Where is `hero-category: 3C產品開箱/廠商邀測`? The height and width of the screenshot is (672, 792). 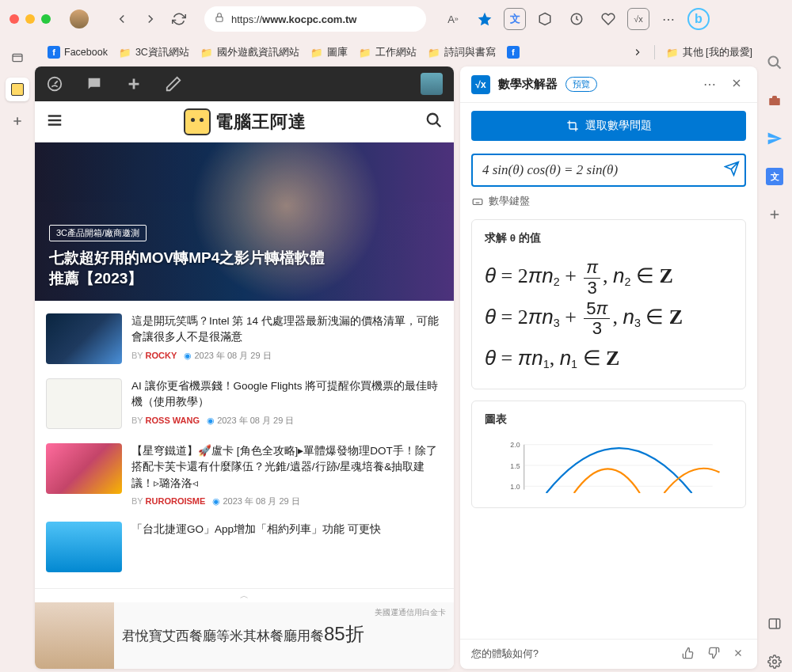
hero-category: 3C產品開箱/廠商邀測 is located at coordinates (98, 233).